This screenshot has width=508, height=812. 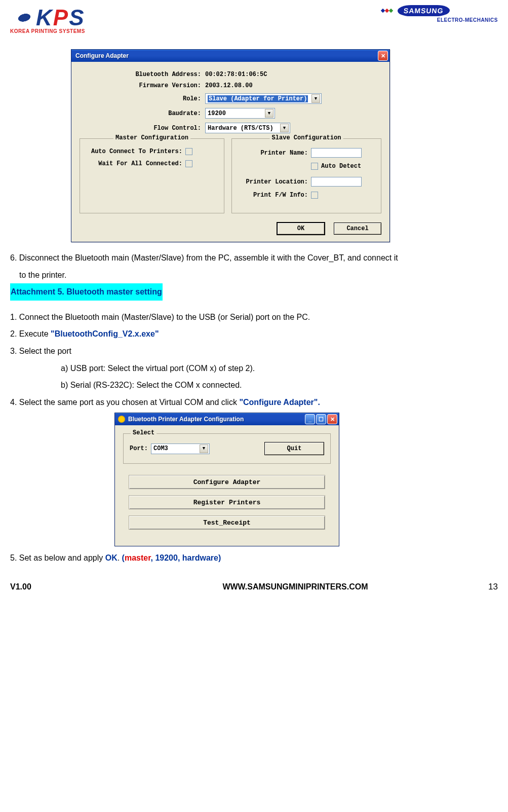 What do you see at coordinates (122, 419) in the screenshot?
I see `app-icon` at bounding box center [122, 419].